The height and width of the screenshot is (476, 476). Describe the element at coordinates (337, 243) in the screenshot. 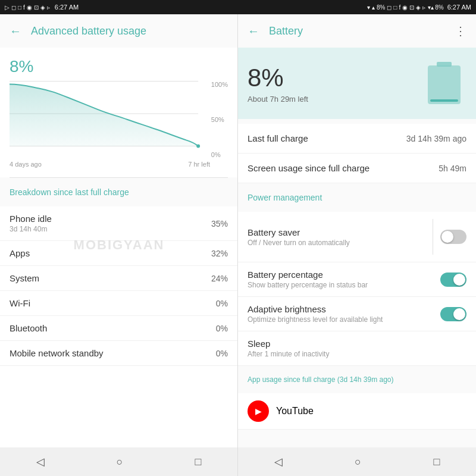

I see `battery-saver-sub: Off / Never turn on automatically` at that location.